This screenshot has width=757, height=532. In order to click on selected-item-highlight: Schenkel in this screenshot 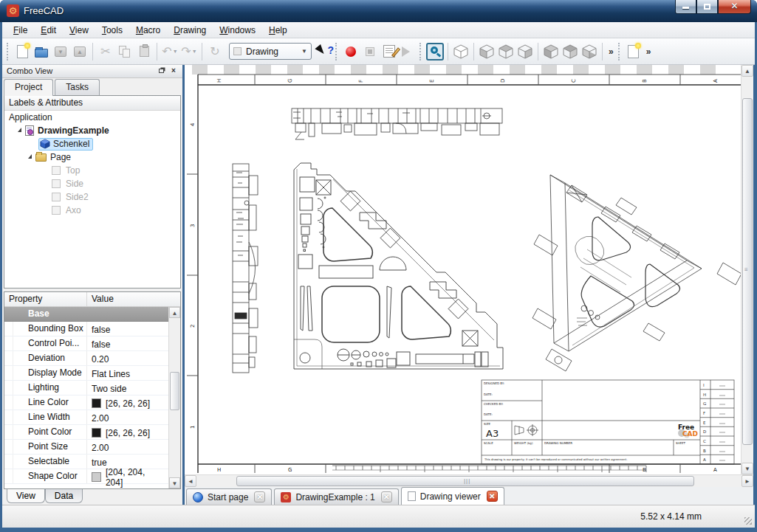, I will do `click(66, 145)`.